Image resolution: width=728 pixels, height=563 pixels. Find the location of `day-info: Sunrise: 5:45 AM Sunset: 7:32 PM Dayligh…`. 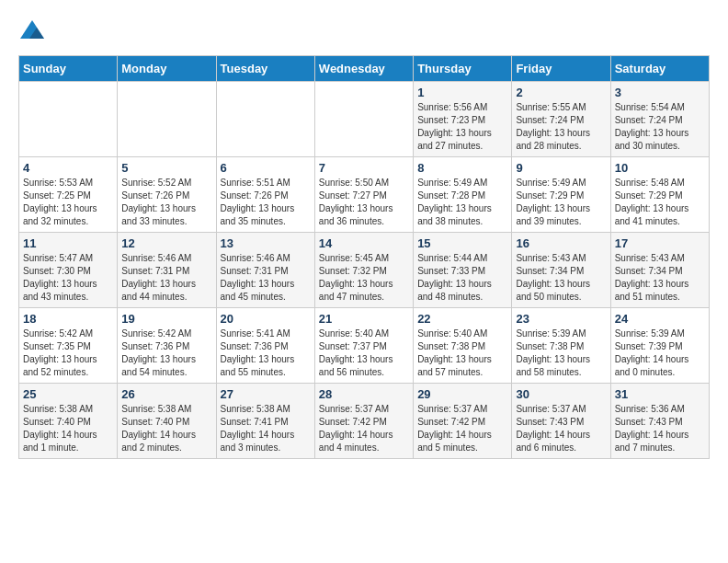

day-info: Sunrise: 5:45 AM Sunset: 7:32 PM Dayligh… is located at coordinates (364, 278).